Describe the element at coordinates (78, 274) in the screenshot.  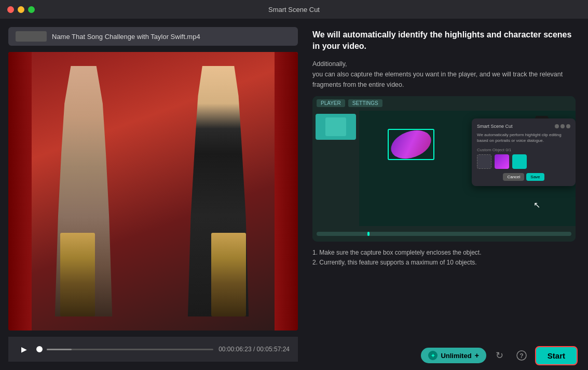
I see `podium-left` at that location.